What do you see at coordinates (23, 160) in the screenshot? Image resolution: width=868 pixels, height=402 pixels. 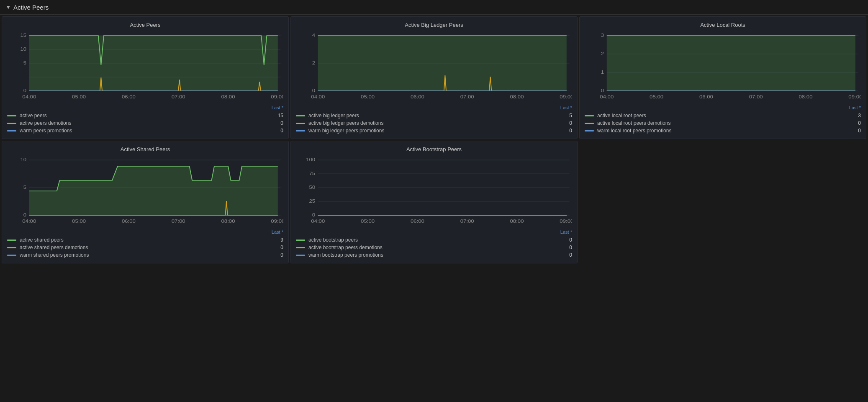 I see `svg-text: 10` at bounding box center [23, 160].